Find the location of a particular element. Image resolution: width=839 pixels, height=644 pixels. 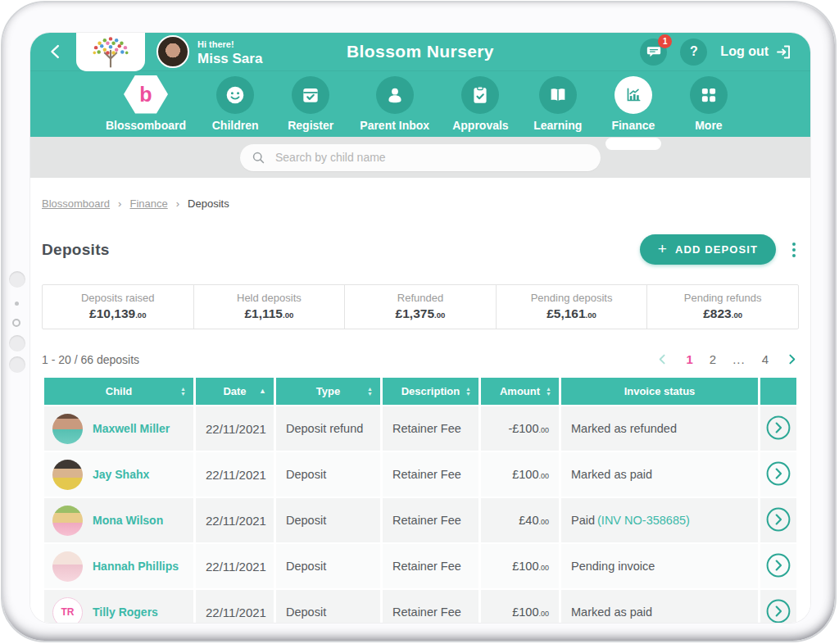

smiley-icon is located at coordinates (235, 95).